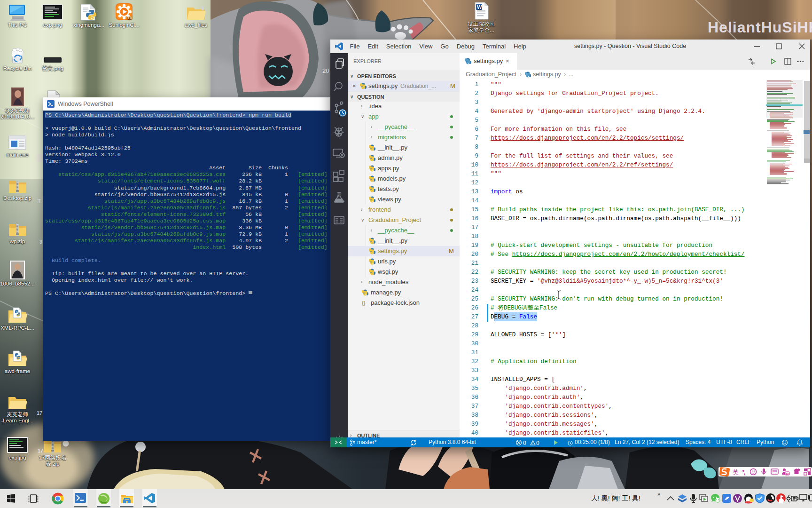 This screenshot has width=812, height=508. I want to click on svg-text: 40, so click(788, 474).